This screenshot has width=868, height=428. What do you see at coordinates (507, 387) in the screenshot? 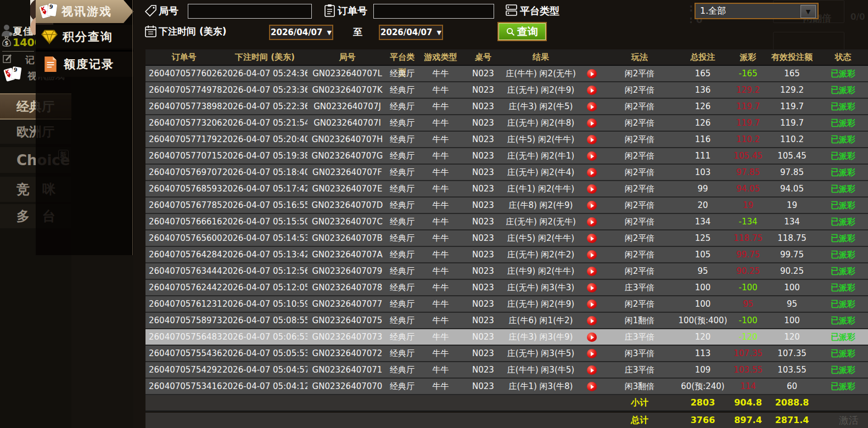
I see `table-row: 2604070575341672026-04-07 05:04:12GN0232…` at bounding box center [507, 387].